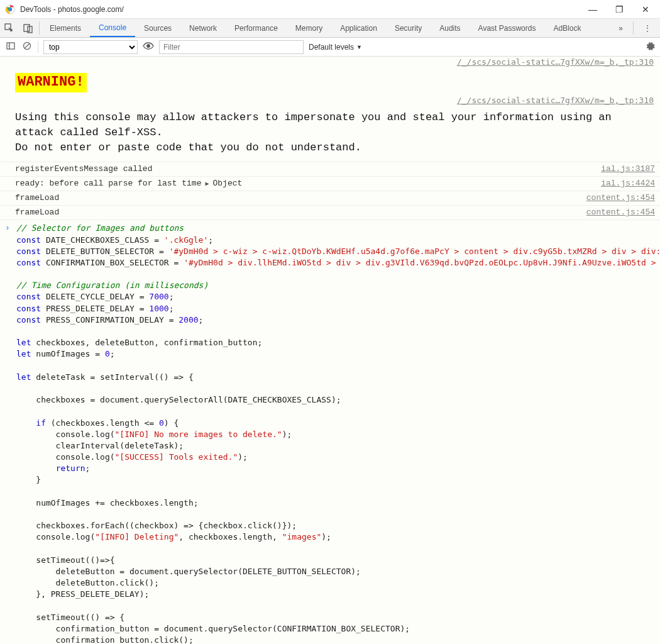  I want to click on tab-application: Application, so click(358, 28).